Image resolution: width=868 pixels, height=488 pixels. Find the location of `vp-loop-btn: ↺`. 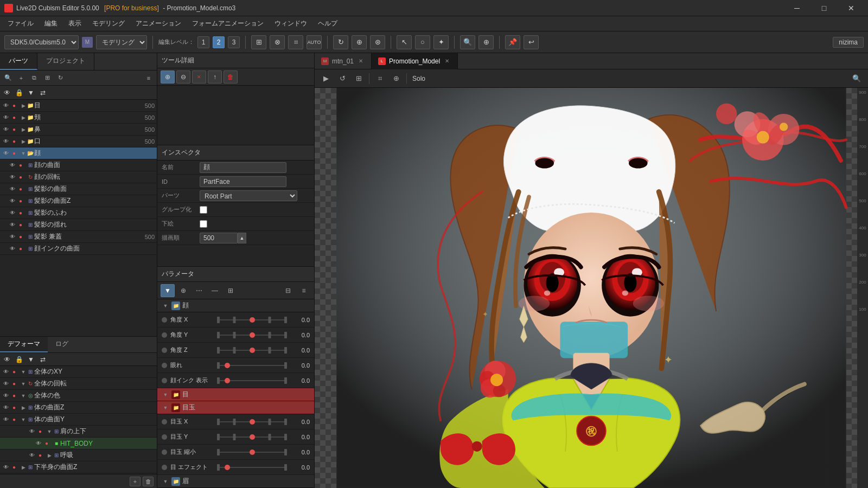

vp-loop-btn: ↺ is located at coordinates (342, 79).